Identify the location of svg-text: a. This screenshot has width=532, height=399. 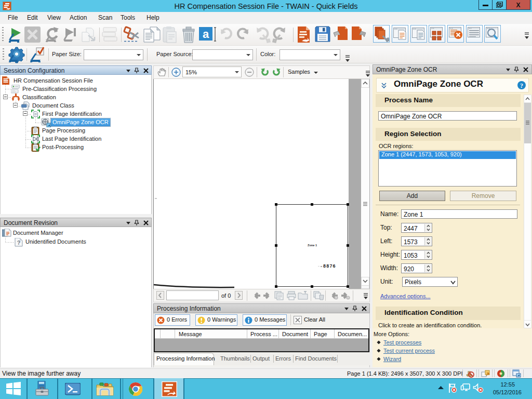
(206, 34).